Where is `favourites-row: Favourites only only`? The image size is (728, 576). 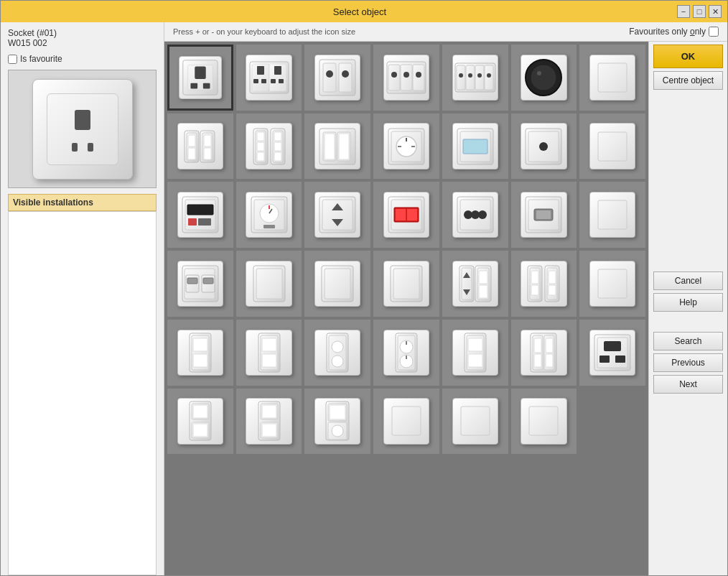
favourites-row: Favourites only only is located at coordinates (673, 32).